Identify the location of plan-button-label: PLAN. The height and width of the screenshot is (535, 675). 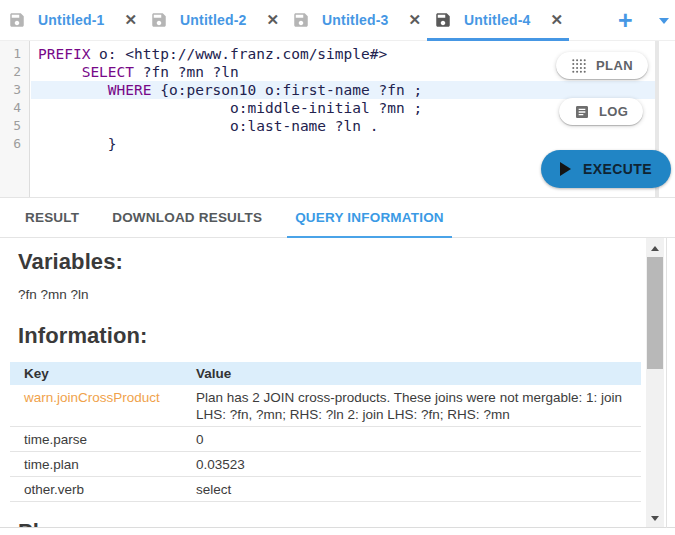
(614, 66).